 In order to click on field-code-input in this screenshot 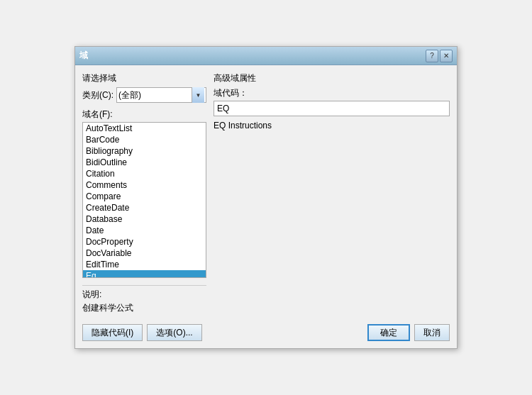, I will do `click(332, 109)`.